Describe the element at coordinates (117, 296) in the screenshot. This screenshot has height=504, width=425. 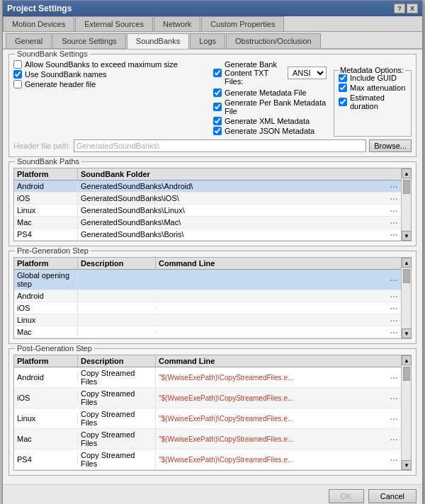
I see `cell-desc` at that location.